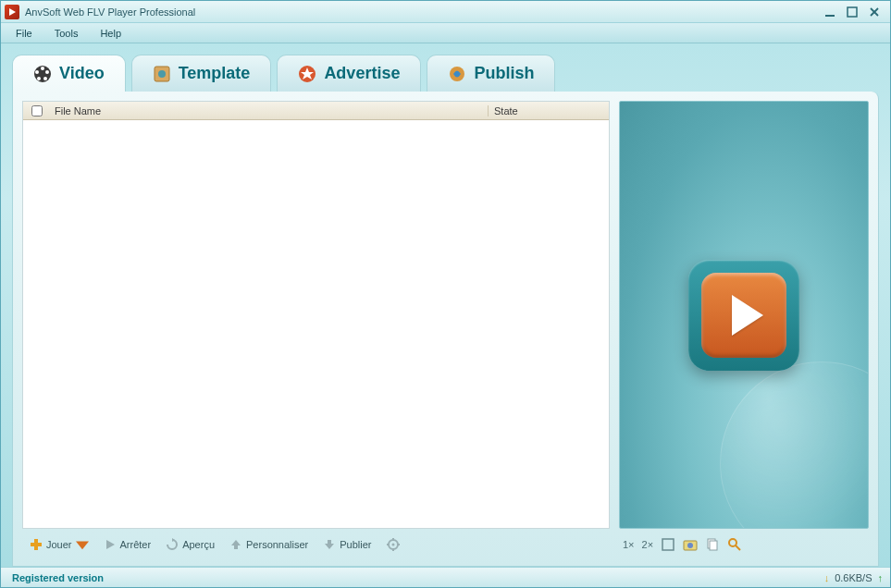 Image resolution: width=891 pixels, height=588 pixels. What do you see at coordinates (424, 12) in the screenshot?
I see `window-title: AnvSoft Web FLV Player Professional` at bounding box center [424, 12].